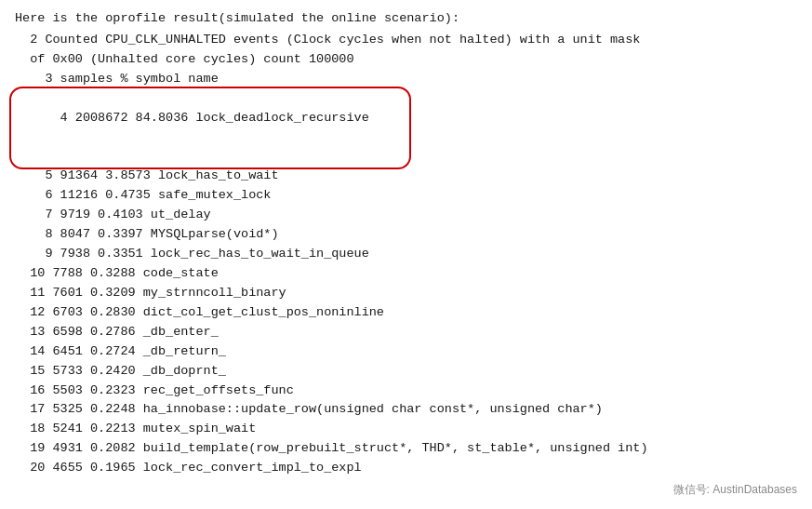 The image size is (812, 509). I want to click on highlight-oval, so click(210, 128).